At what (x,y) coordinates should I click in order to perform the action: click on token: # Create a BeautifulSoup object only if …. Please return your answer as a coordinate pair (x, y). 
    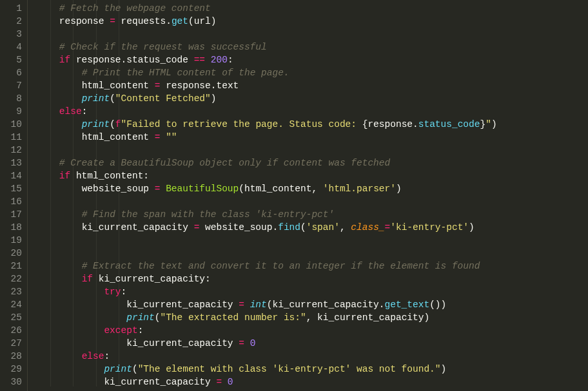
    Looking at the image, I should click on (224, 163).